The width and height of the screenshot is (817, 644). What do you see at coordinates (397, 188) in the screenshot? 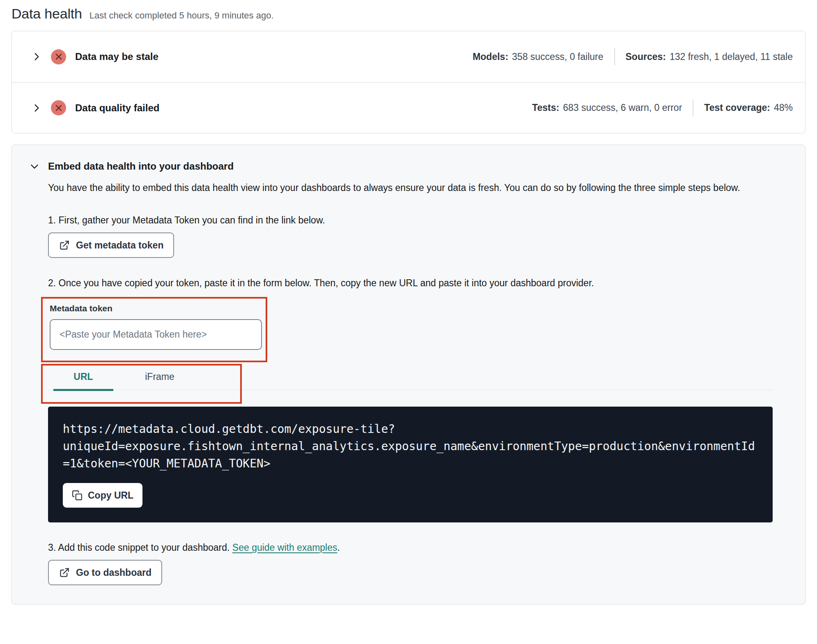
I see `embed-description: You have the ability to embed this data …` at bounding box center [397, 188].